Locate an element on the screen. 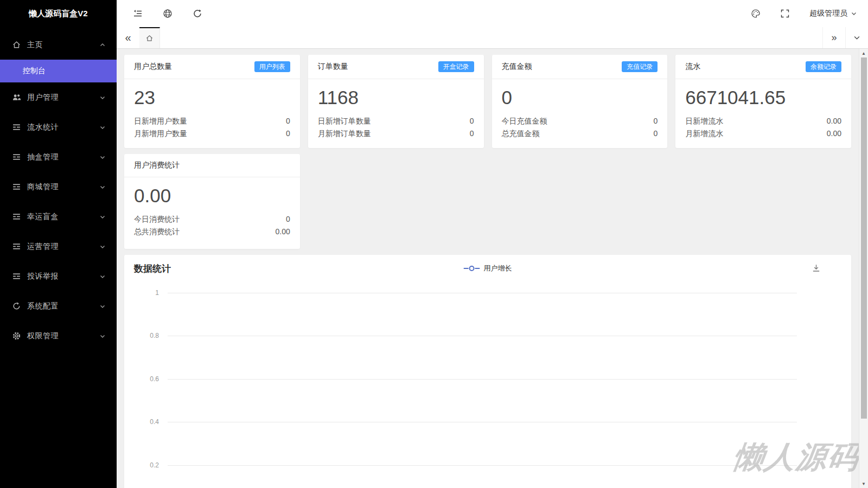 The image size is (868, 488). sidebar: 懒人源码盲盒V2 主页 控制台 用户管理 is located at coordinates (59, 244).